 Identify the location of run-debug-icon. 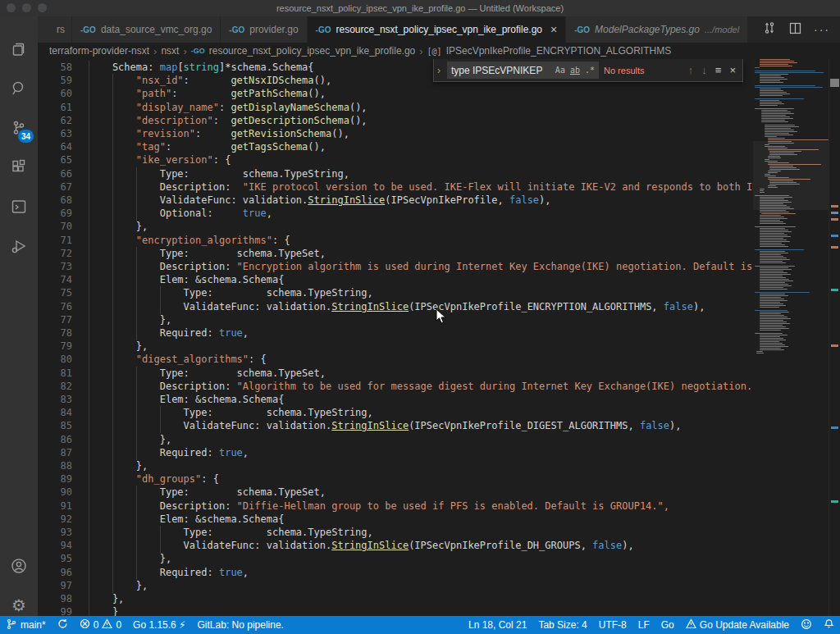
(19, 246).